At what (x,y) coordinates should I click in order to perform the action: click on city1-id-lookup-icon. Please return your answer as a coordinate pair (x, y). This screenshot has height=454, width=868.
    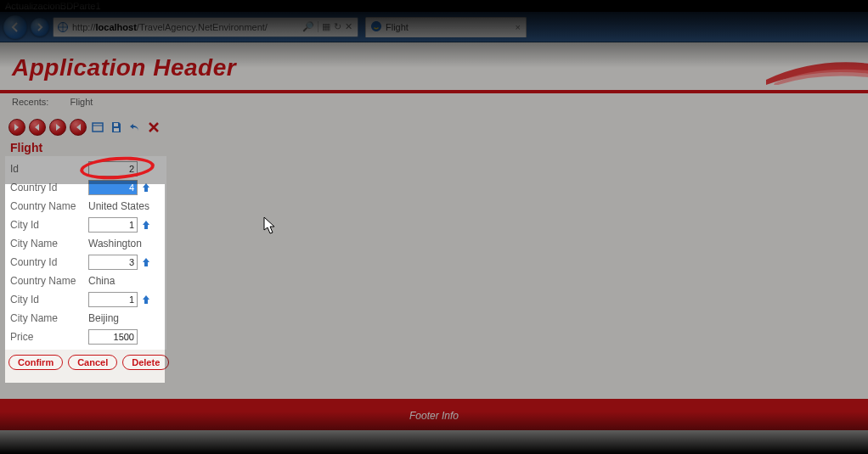
    Looking at the image, I should click on (146, 225).